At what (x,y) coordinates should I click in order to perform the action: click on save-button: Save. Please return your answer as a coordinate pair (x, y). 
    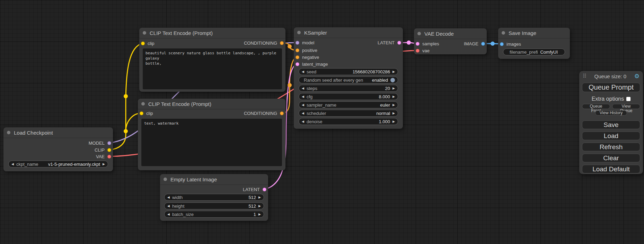
    Looking at the image, I should click on (611, 125).